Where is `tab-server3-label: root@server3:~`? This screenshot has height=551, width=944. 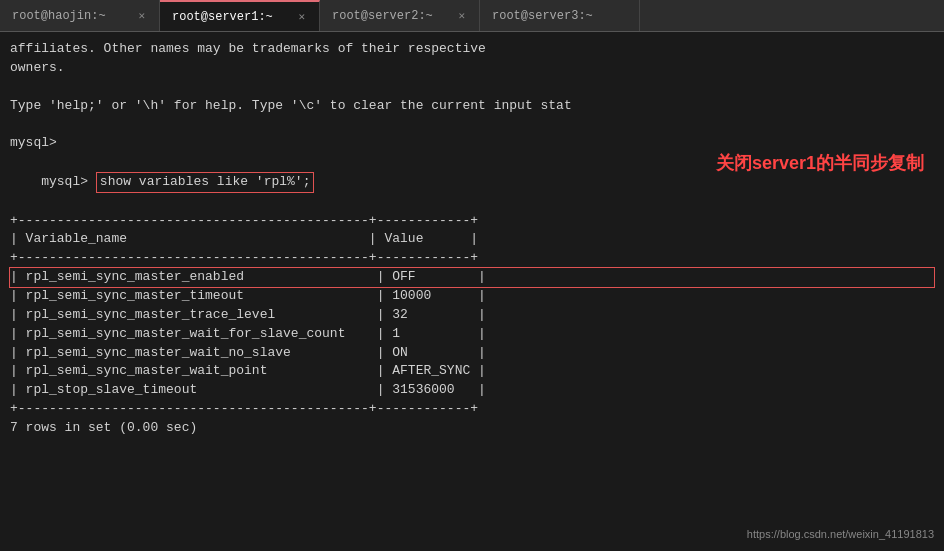 tab-server3-label: root@server3:~ is located at coordinates (560, 16).